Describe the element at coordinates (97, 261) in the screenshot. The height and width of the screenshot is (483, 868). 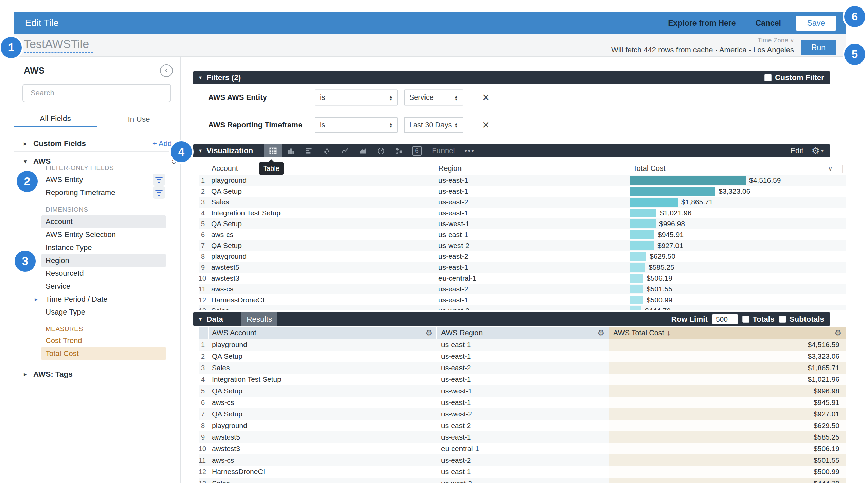
I see `dimension-field: ▸ Region` at that location.